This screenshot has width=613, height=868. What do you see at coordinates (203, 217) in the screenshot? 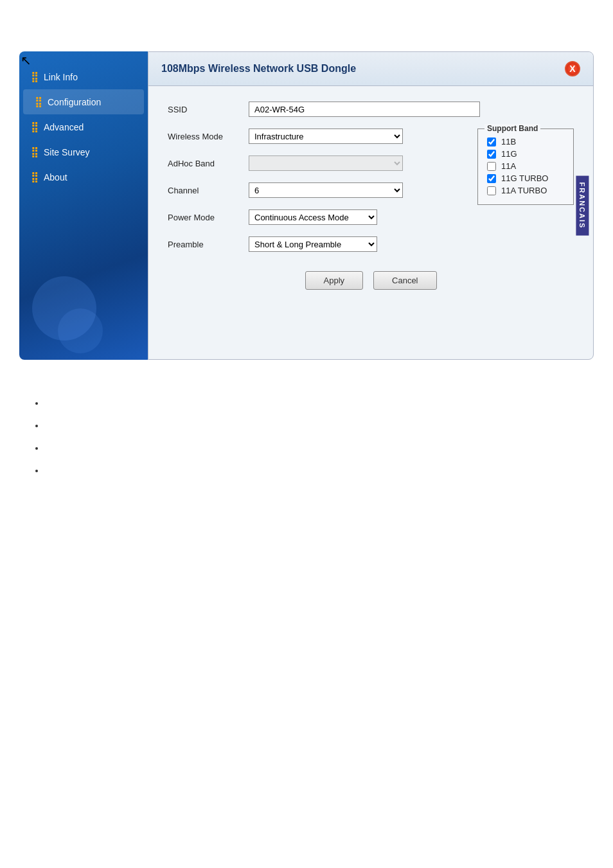
I see `power-mode-label: Power Mode` at bounding box center [203, 217].